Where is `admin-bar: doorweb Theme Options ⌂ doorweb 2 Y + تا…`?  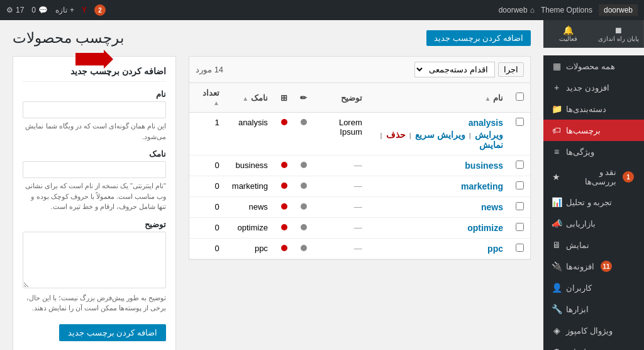 admin-bar: doorweb Theme Options ⌂ doorweb 2 Y + تا… is located at coordinates (322, 10).